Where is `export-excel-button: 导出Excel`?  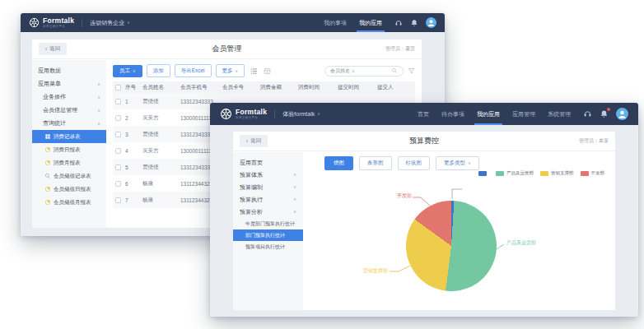
export-excel-button: 导出Excel is located at coordinates (193, 71).